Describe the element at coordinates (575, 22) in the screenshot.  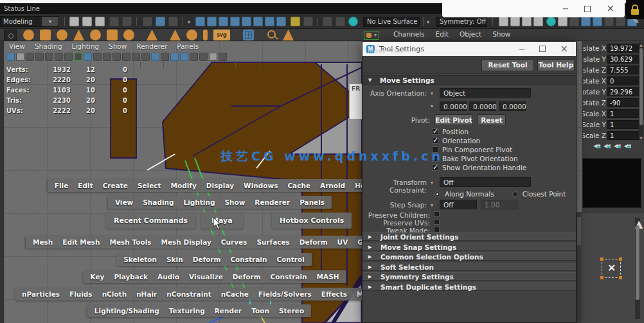
I see `xgen-icon` at that location.